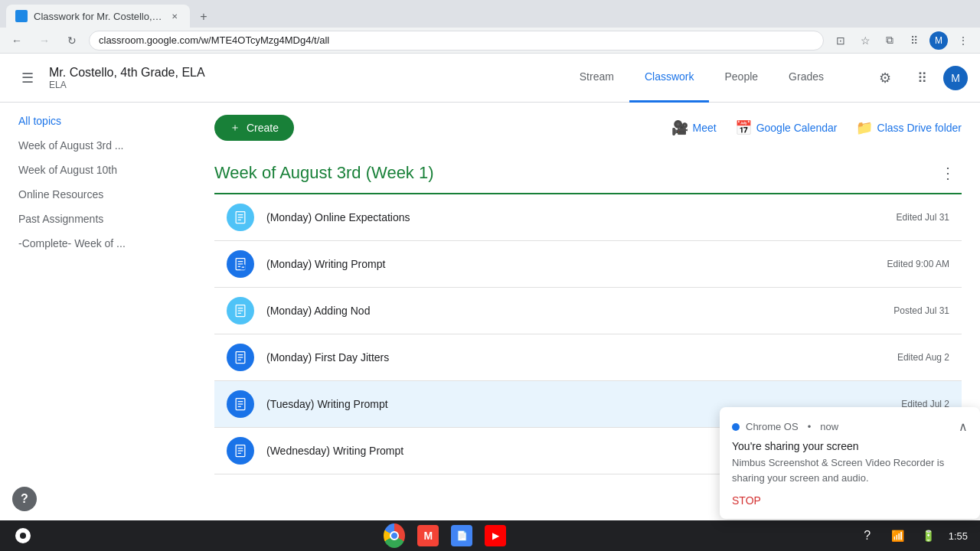 The height and width of the screenshot is (551, 980). What do you see at coordinates (890, 41) in the screenshot?
I see `extension-icon: ⧉` at bounding box center [890, 41].